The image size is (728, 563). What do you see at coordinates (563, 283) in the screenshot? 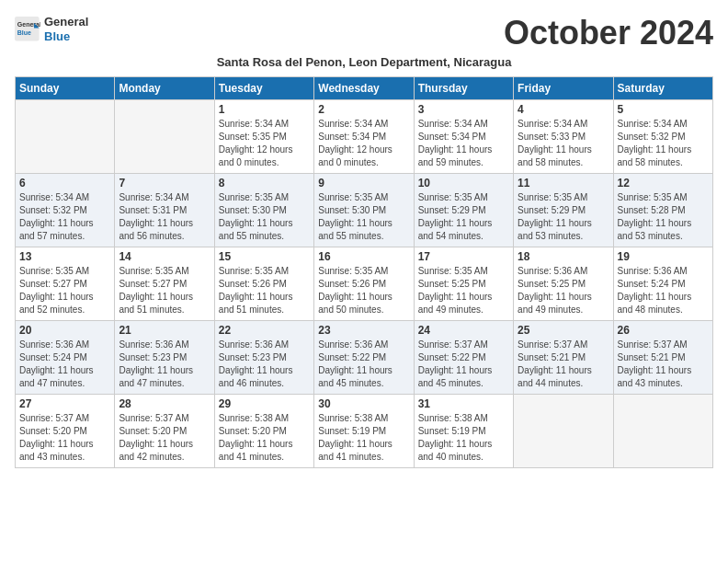
I see `calendar-cell: 18Sunrise: 5:36 AM Sunset: 5:25 PM Dayli…` at bounding box center [563, 283].